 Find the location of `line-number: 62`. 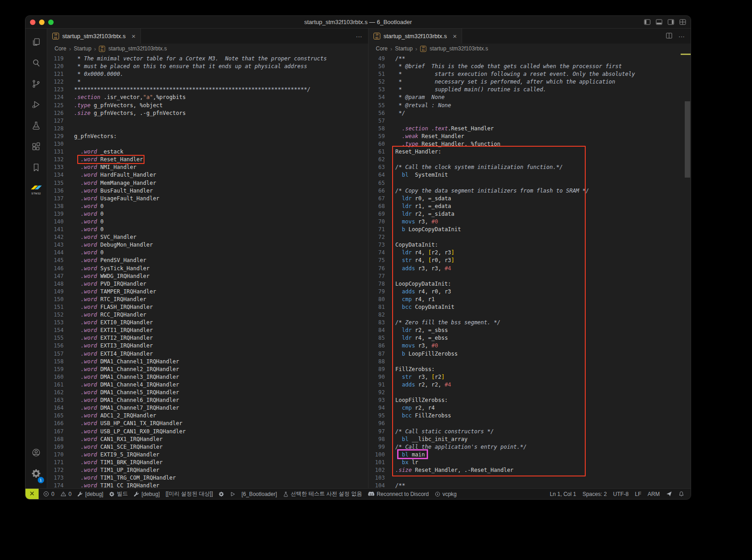

line-number: 62 is located at coordinates (377, 160).